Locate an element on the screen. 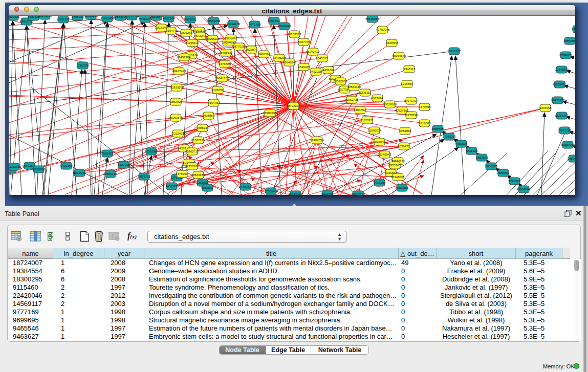 The height and width of the screenshot is (372, 588). svg-text: 2176688 is located at coordinates (225, 64).